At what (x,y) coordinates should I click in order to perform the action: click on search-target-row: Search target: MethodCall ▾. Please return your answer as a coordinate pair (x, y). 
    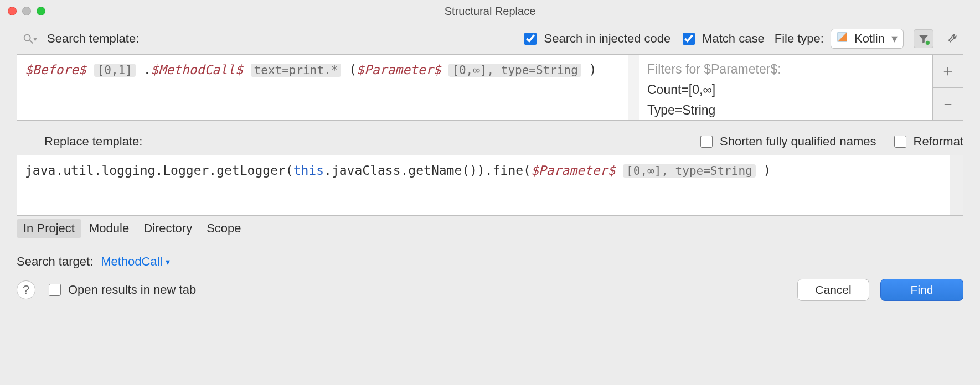
    Looking at the image, I should click on (490, 253).